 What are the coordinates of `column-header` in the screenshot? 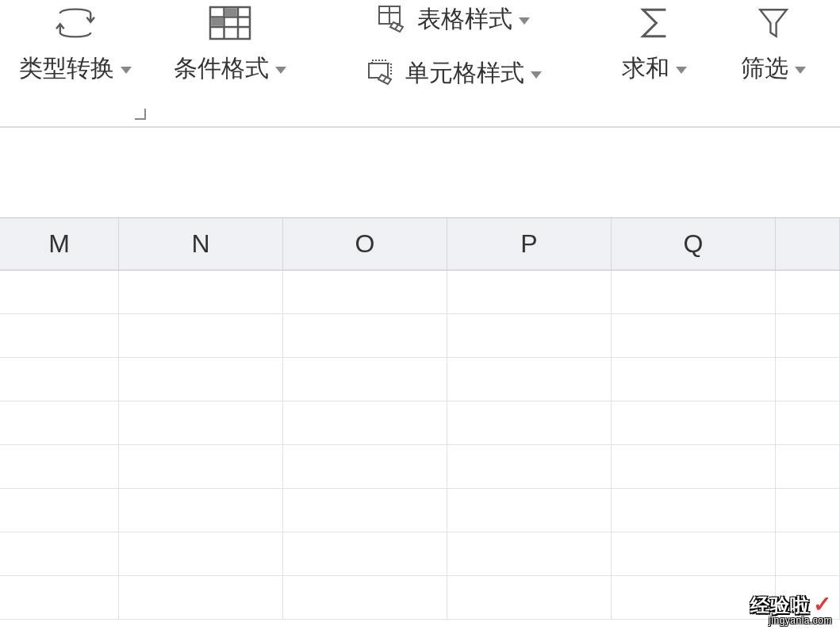 It's located at (807, 244).